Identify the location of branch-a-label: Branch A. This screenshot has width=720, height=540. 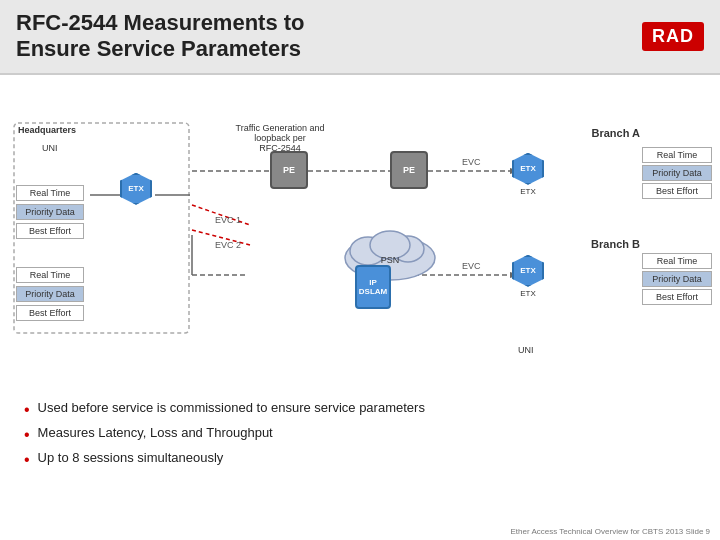
(616, 133).